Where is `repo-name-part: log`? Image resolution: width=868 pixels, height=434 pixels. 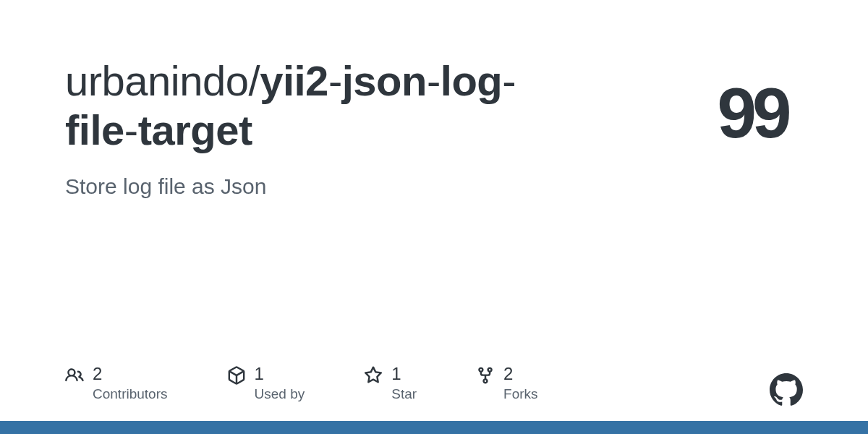 repo-name-part: log is located at coordinates (472, 81).